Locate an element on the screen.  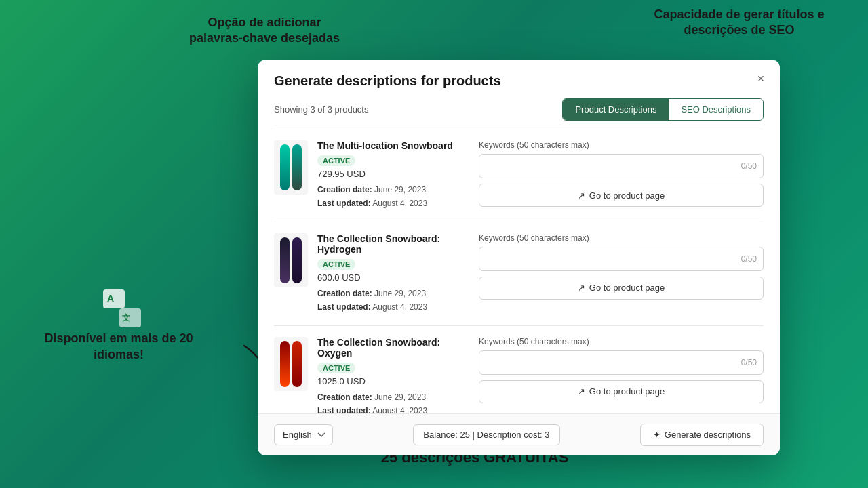
goto-label-2: Go to product page is located at coordinates (627, 287).